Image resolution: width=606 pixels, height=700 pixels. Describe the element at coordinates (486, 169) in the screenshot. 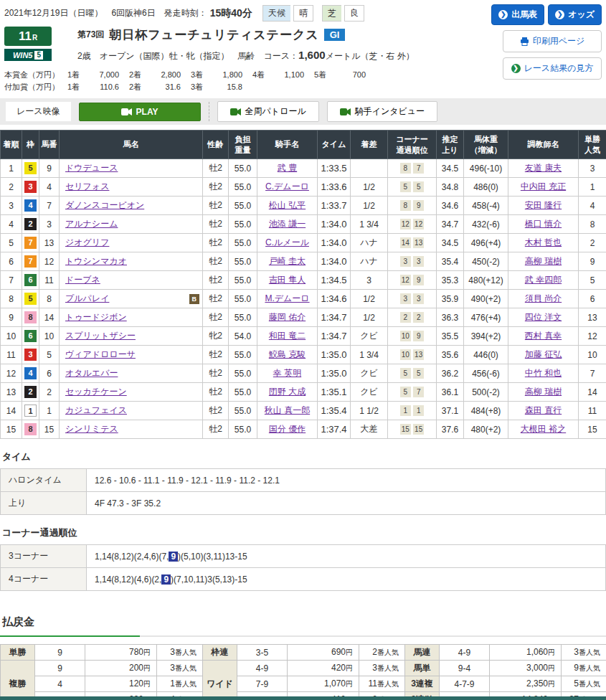

I see `body-weight: 496(-10)` at that location.